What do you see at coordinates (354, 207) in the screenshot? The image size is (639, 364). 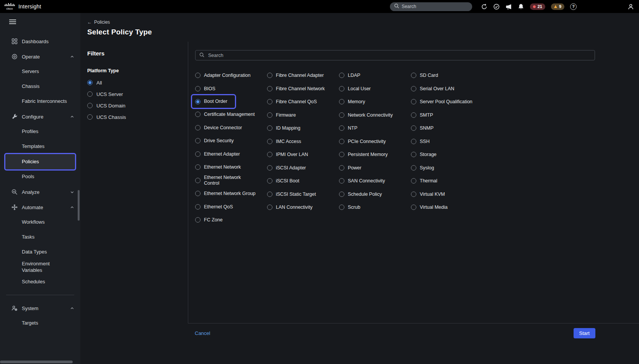 I see `policy-option-label: Scrub` at bounding box center [354, 207].